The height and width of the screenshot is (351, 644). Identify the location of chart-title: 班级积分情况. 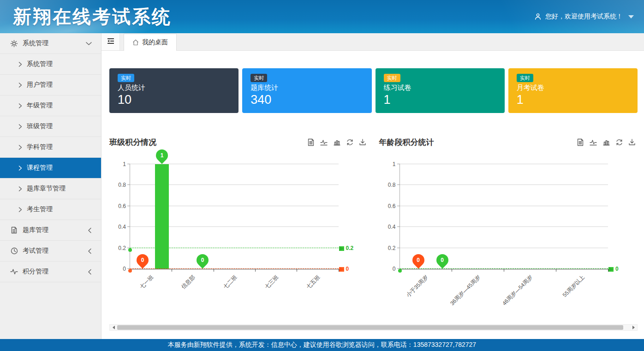
(133, 142).